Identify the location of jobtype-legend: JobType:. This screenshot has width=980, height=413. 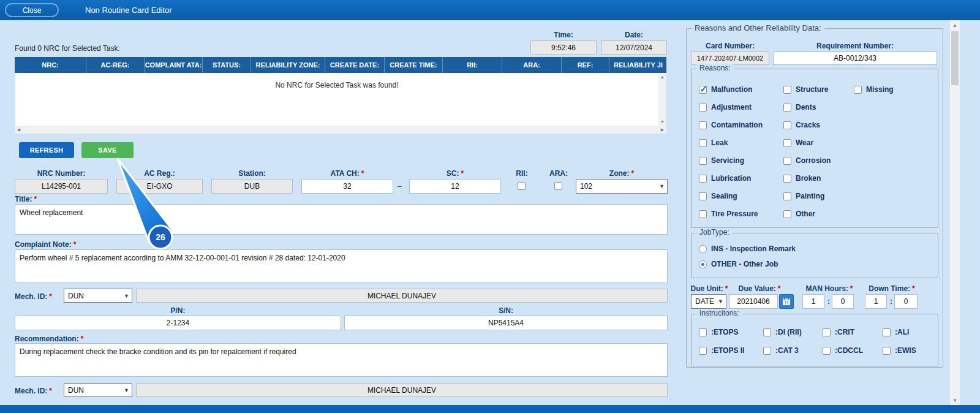
(714, 232).